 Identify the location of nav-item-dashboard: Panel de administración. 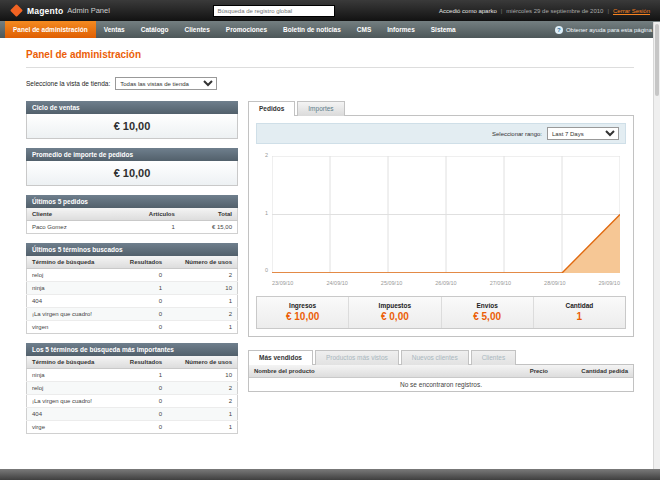
(50, 30).